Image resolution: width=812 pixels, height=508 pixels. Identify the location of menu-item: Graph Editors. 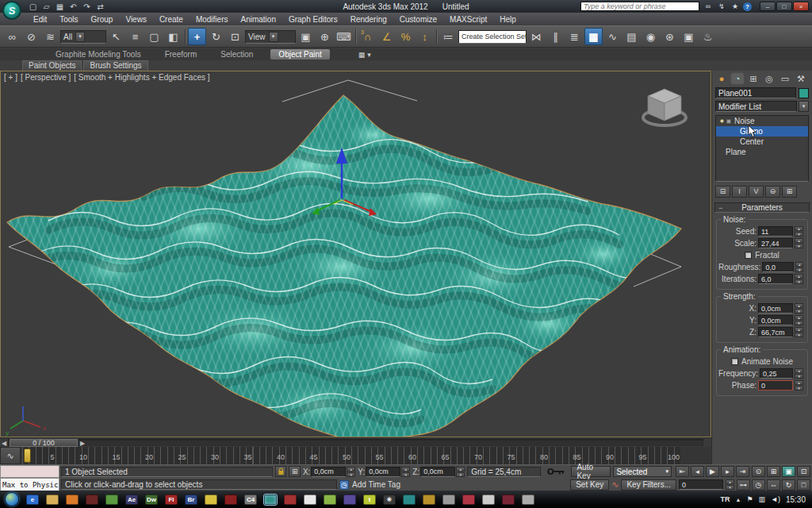
(313, 19).